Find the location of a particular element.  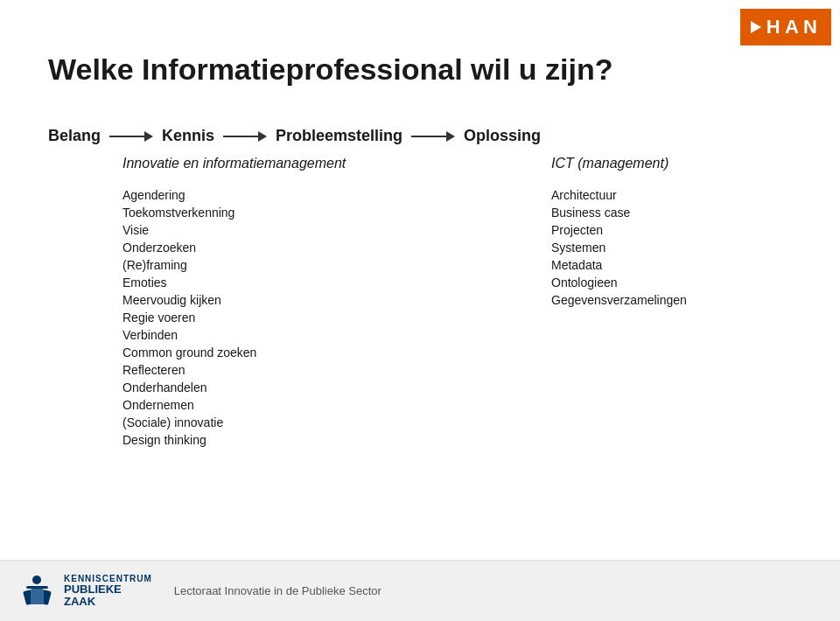

flow-step-probleemstelling: Probleemstelling is located at coordinates (340, 136).